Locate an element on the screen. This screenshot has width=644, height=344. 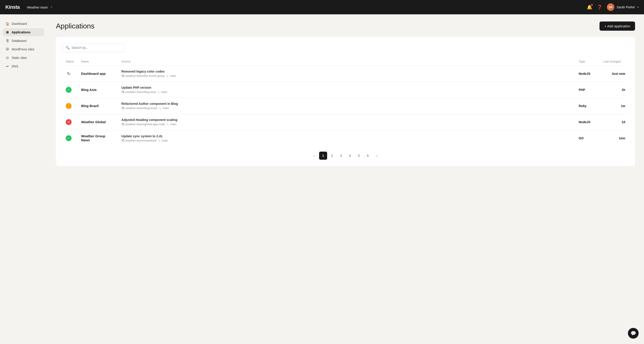
team-selector: Weather team is located at coordinates (40, 7).